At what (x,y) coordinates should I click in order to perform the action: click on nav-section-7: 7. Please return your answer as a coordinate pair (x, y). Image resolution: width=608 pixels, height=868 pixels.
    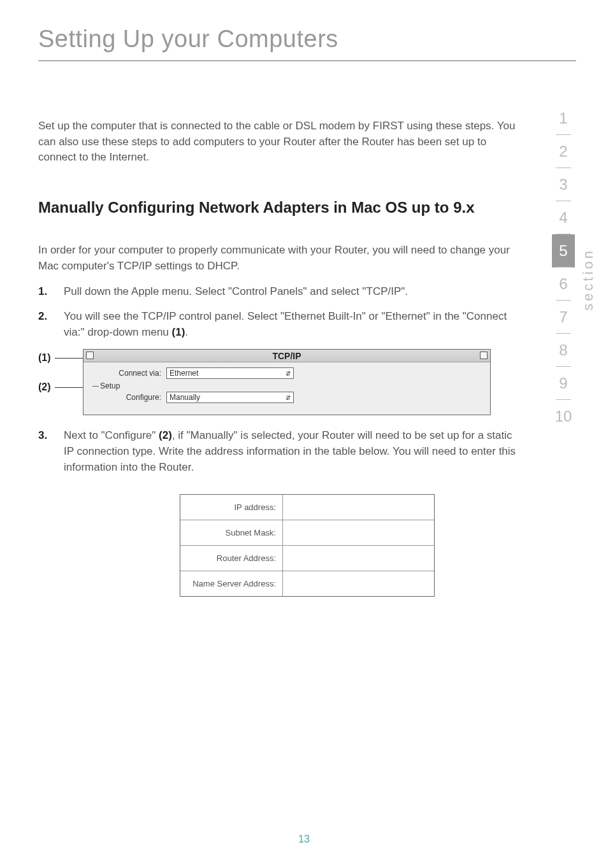
    Looking at the image, I should click on (563, 317).